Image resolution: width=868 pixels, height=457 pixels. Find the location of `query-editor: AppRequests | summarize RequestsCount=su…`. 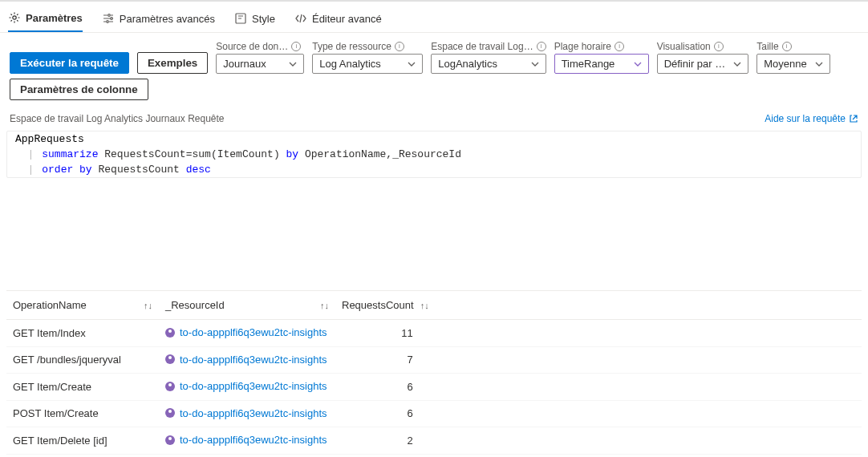

query-editor: AppRequests | summarize RequestsCount=su… is located at coordinates (434, 154).